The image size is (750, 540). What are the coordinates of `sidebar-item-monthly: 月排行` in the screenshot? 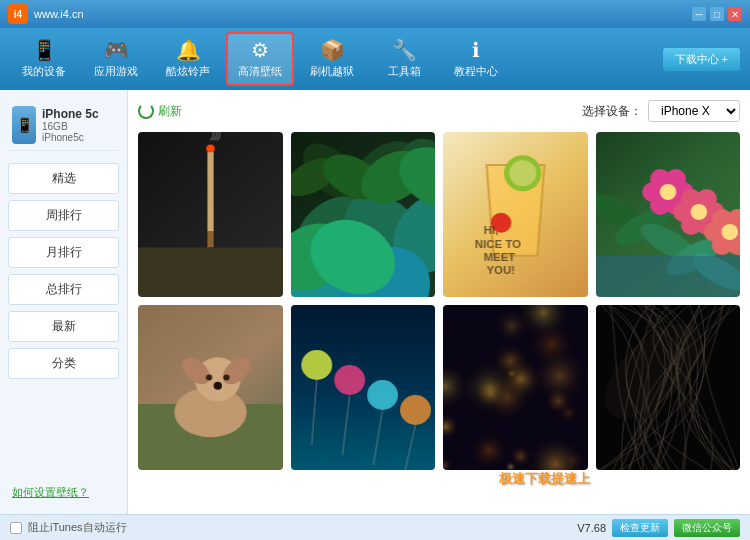 It's located at (64, 252).